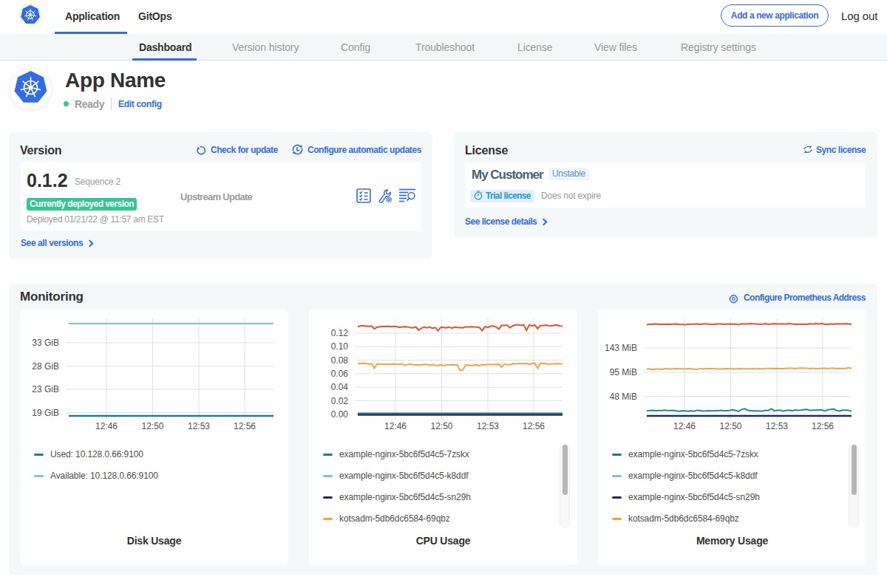 Image resolution: width=887 pixels, height=588 pixels. Describe the element at coordinates (624, 397) in the screenshot. I see `svg-text: 48 MiB` at that location.